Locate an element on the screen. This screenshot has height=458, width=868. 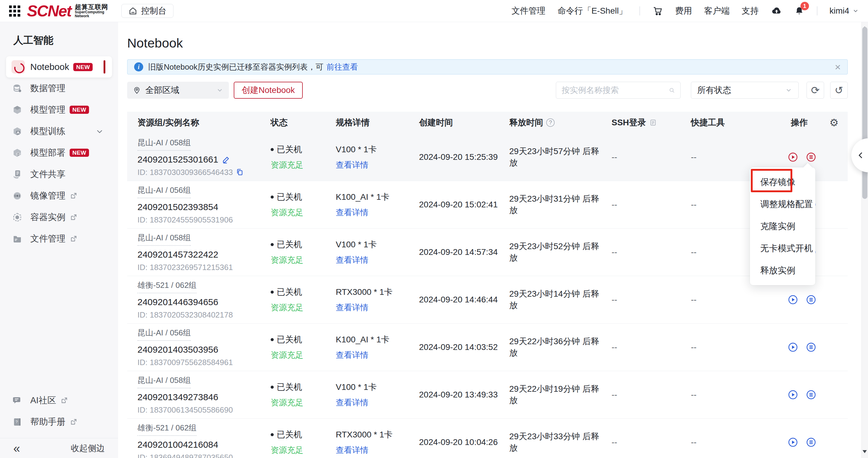
nav-billing: 费用 is located at coordinates (684, 11).